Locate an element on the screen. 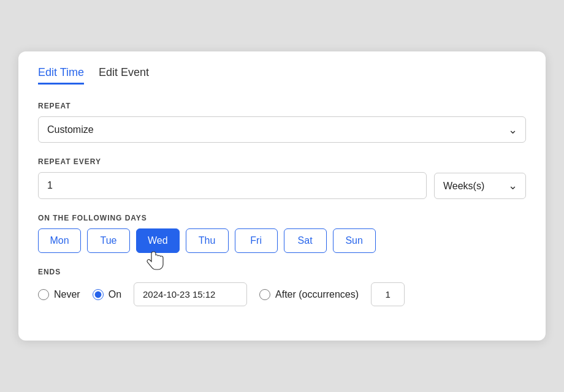  day-buttons-group: Mon Tue Wed Thu Fri Sat Sun is located at coordinates (282, 241).